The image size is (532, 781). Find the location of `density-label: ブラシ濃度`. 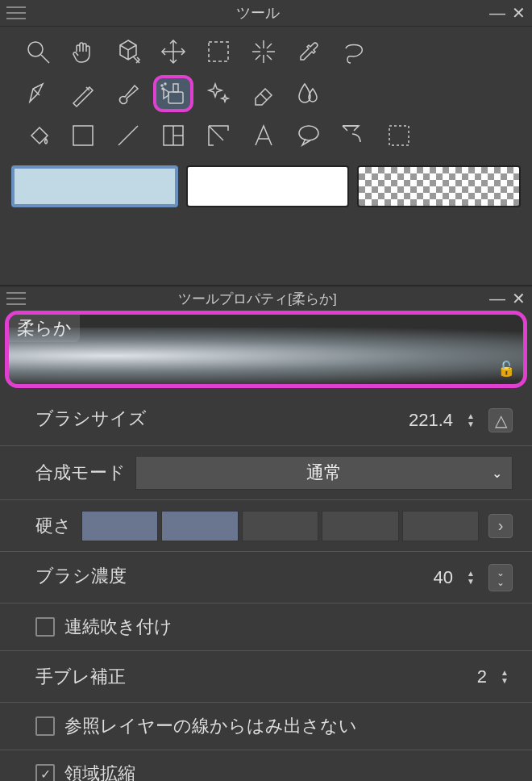

density-label: ブラシ濃度 is located at coordinates (215, 576).